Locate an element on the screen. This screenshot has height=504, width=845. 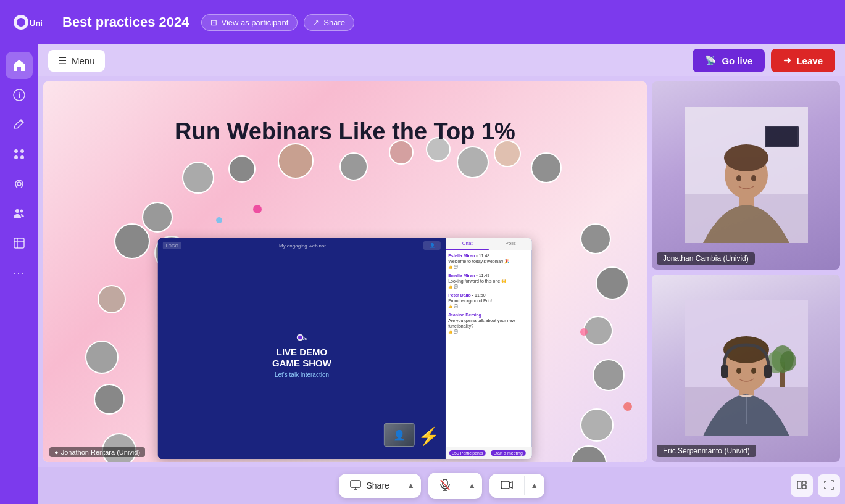
inner-chat-header: Chat Polls is located at coordinates (489, 244).